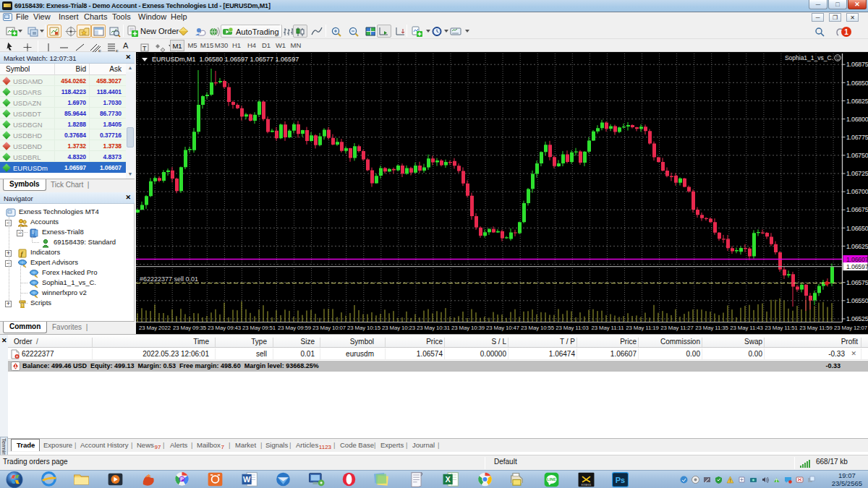  Describe the element at coordinates (259, 328) in the screenshot. I see `svg-text: 23 May 09:51` at that location.